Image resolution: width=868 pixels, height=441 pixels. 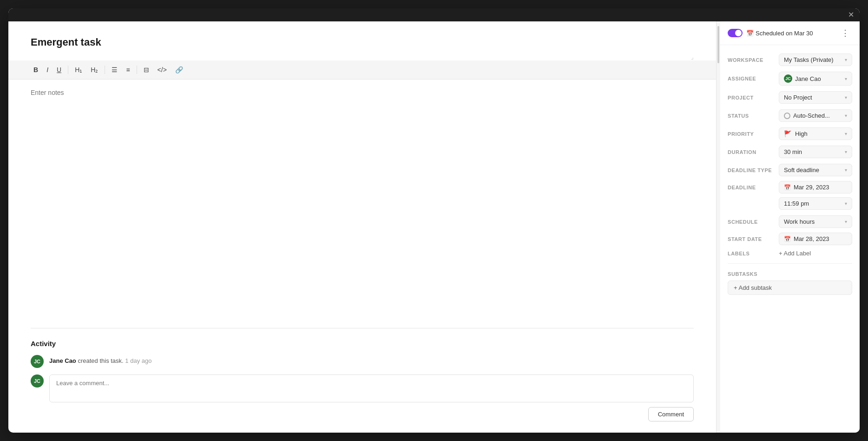 I want to click on duration-value: 30 min ▾, so click(x=815, y=152).